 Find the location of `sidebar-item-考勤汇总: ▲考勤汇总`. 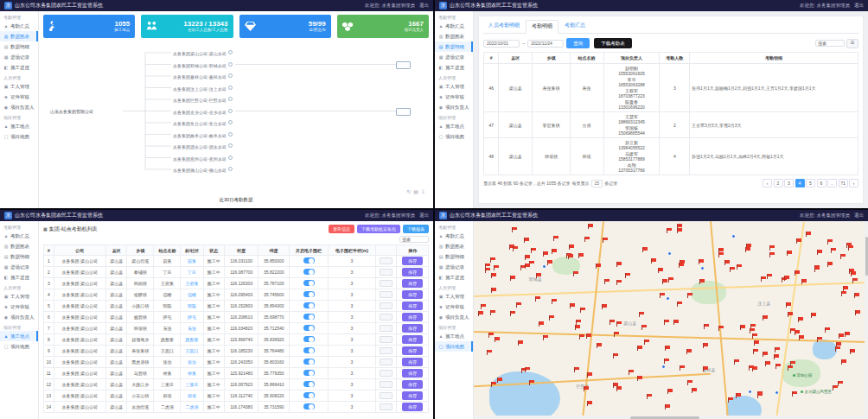

sidebar-item-考勤汇总: ▲考勤汇总 is located at coordinates (454, 236).